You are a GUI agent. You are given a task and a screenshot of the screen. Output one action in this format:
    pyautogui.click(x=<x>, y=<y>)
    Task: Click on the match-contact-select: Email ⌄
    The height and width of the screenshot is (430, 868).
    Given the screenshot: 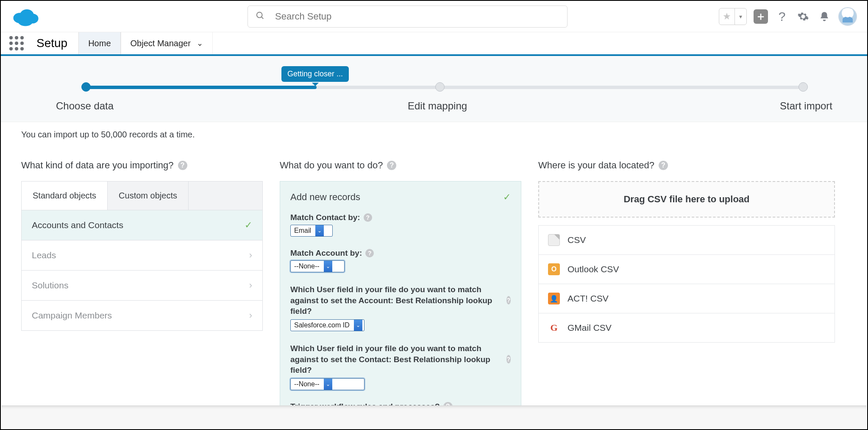 What is the action you would take?
    pyautogui.click(x=312, y=231)
    